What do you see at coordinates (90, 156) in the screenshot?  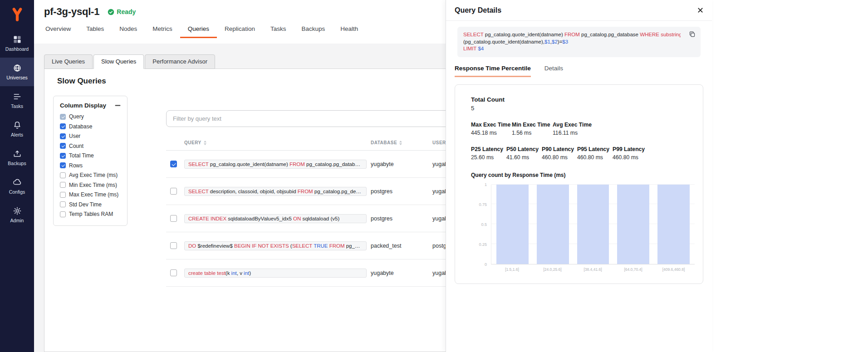 I see `column-option-total-time: Total Time` at bounding box center [90, 156].